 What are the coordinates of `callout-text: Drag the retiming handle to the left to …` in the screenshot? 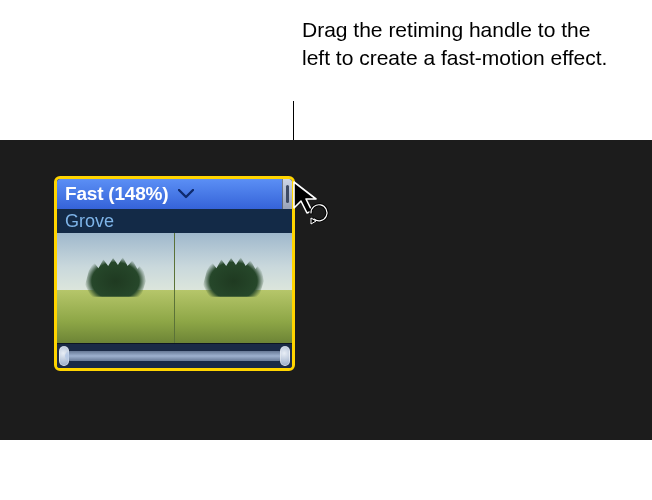 It's located at (457, 44).